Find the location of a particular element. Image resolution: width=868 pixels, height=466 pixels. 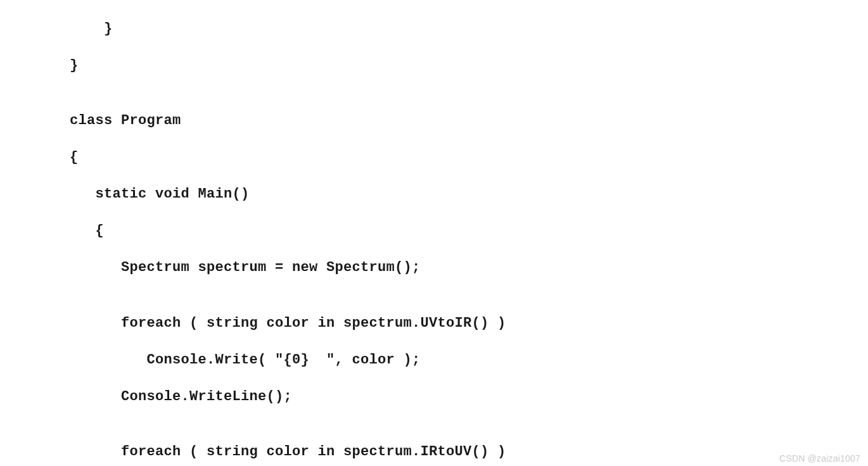

watermark-text: CSDN @zaizai1007 is located at coordinates (820, 458).